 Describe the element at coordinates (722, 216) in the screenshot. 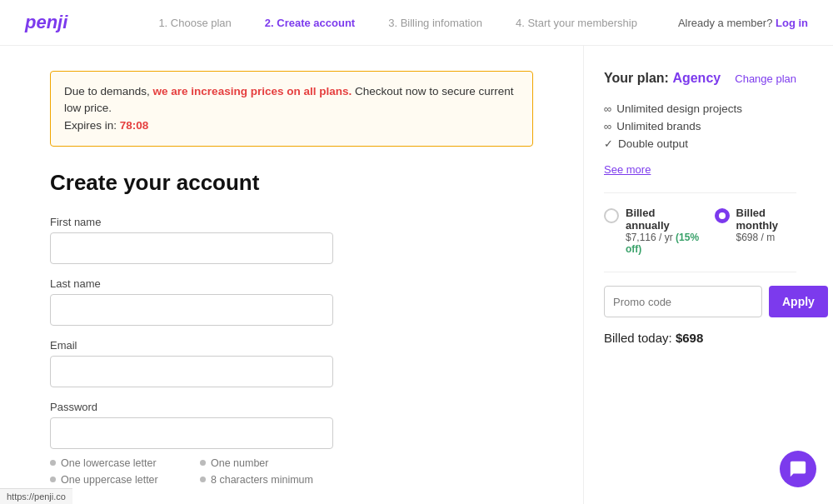

I see `radio-monthly-inner` at that location.